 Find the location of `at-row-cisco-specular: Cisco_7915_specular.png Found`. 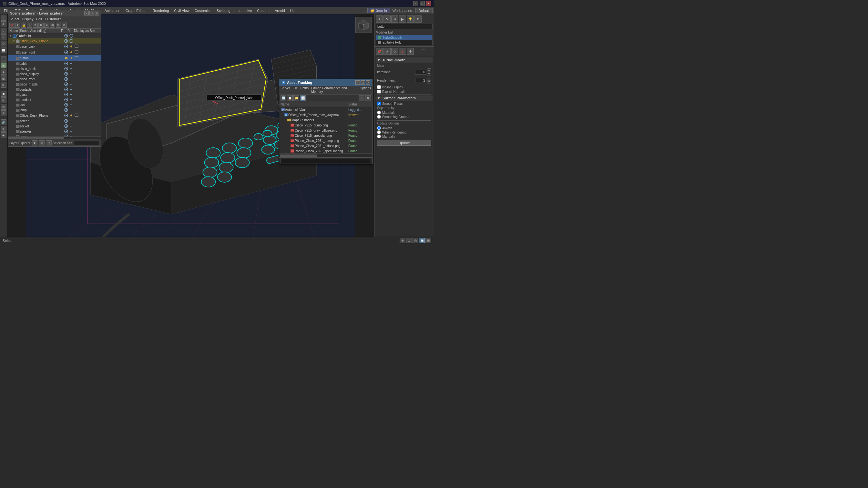

at-row-cisco-specular: Cisco_7915_specular.png Found is located at coordinates (326, 135).